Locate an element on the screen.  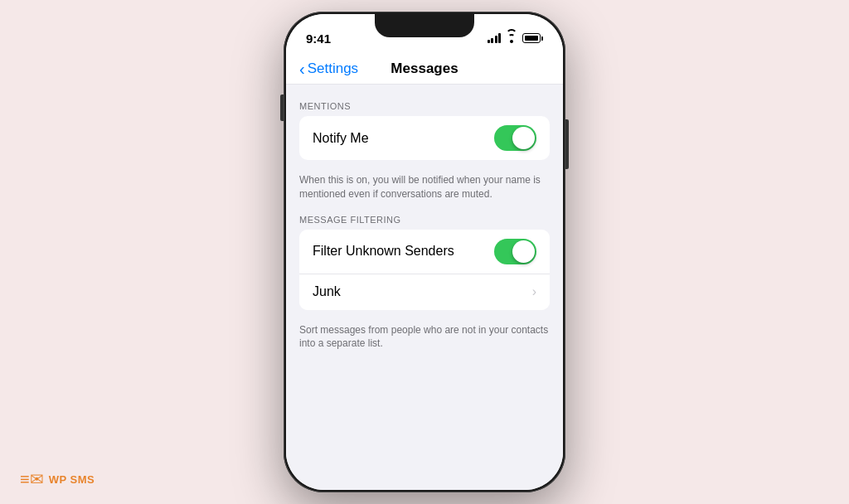
mentions-section-label: MENTIONS is located at coordinates (424, 109).